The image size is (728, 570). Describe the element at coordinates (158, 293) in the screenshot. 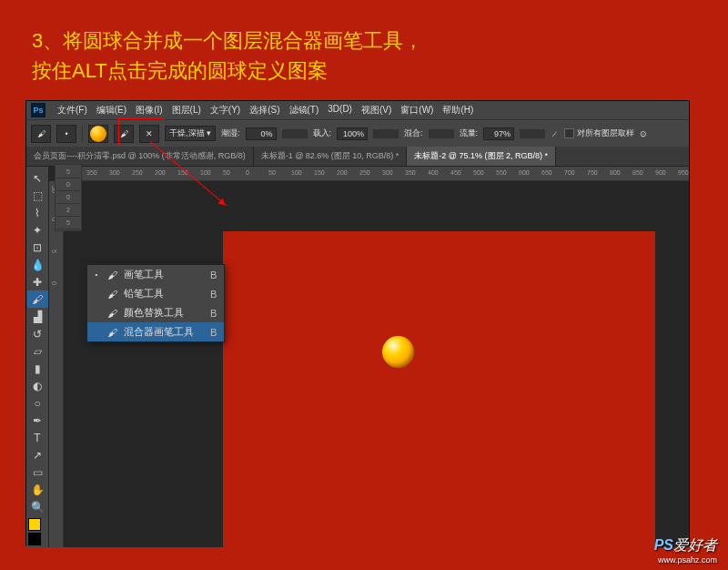

I see `tool-label: 铅笔工具` at that location.